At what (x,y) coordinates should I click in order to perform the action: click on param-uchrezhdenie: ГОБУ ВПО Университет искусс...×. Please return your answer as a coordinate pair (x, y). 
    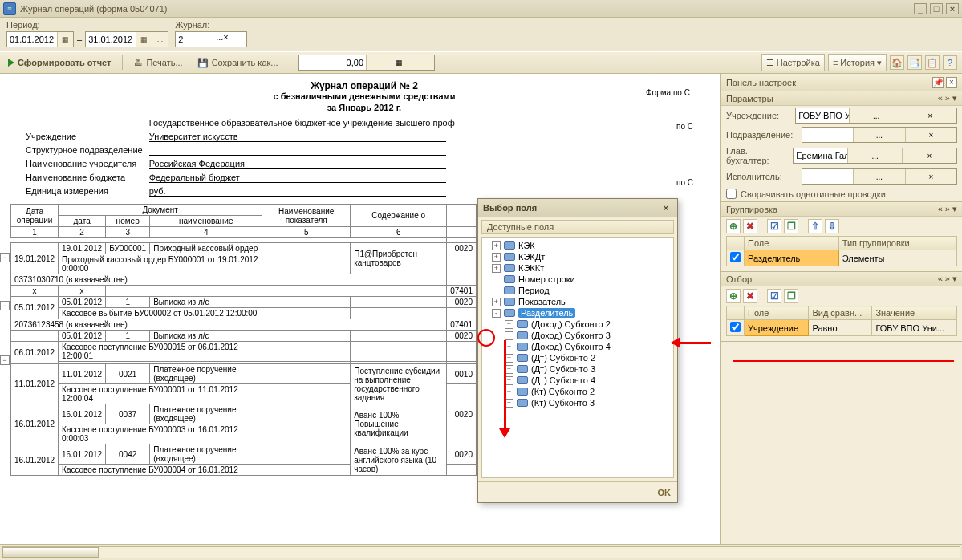
    Looking at the image, I should click on (876, 116).